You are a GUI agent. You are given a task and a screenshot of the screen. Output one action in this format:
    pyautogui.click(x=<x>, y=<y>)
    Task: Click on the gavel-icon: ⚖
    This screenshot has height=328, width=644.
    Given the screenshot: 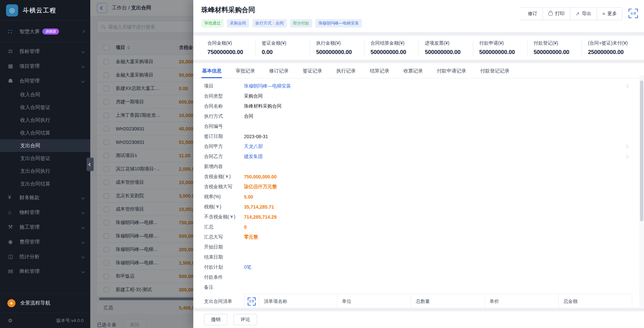 What is the action you would take?
    pyautogui.click(x=11, y=51)
    